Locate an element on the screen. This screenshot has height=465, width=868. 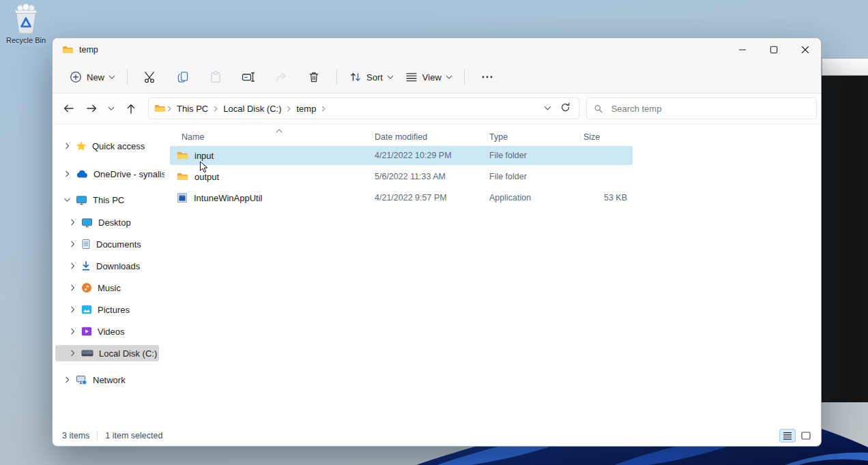
sidebar-item-documents: Documents is located at coordinates (107, 244).